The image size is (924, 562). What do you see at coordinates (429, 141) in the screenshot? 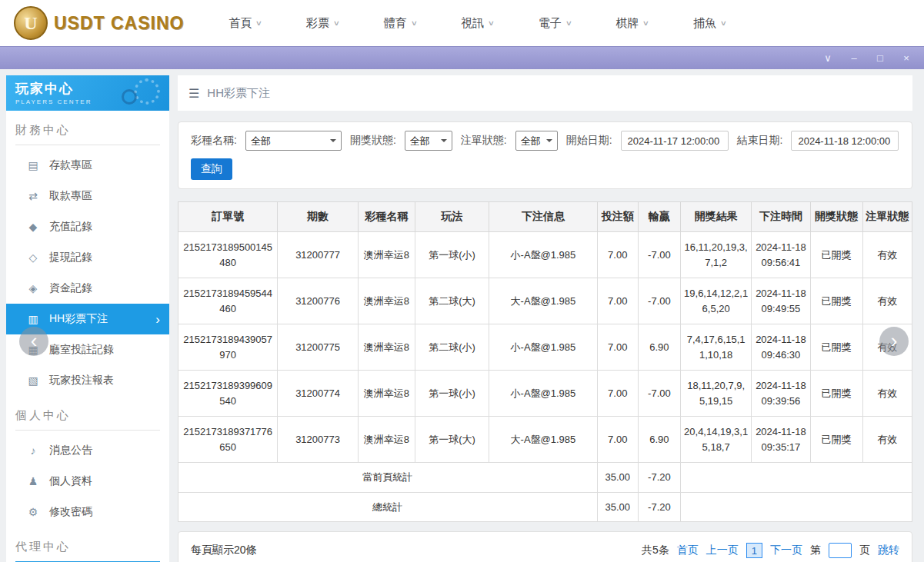
I see `draw-status-select: 全部` at bounding box center [429, 141].